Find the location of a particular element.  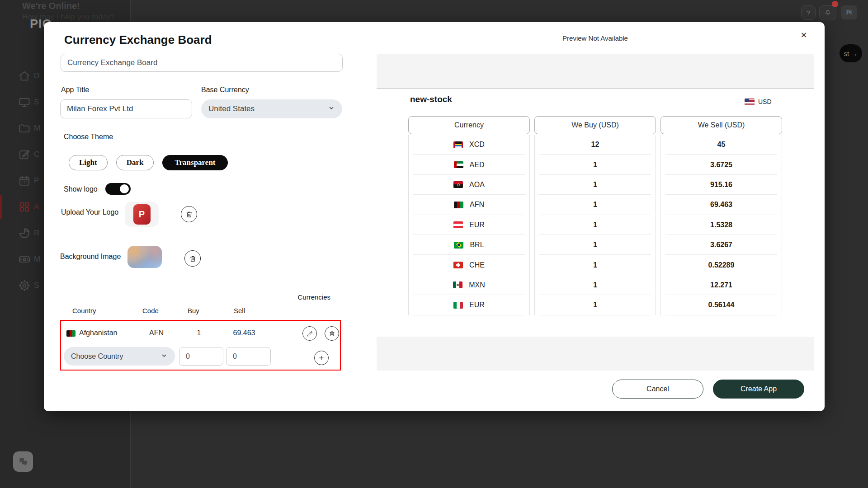

editor-sell: 69.463 is located at coordinates (244, 333).